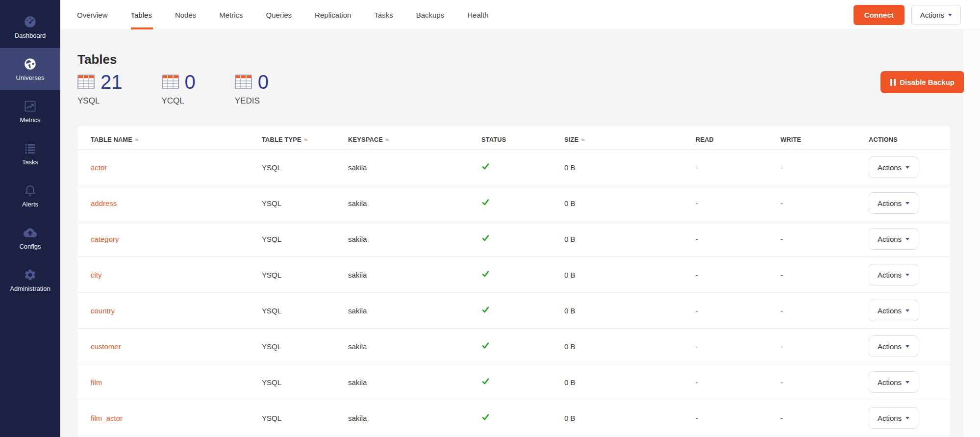 The width and height of the screenshot is (980, 437). What do you see at coordinates (231, 15) in the screenshot?
I see `tab-metrics: Metrics` at bounding box center [231, 15].